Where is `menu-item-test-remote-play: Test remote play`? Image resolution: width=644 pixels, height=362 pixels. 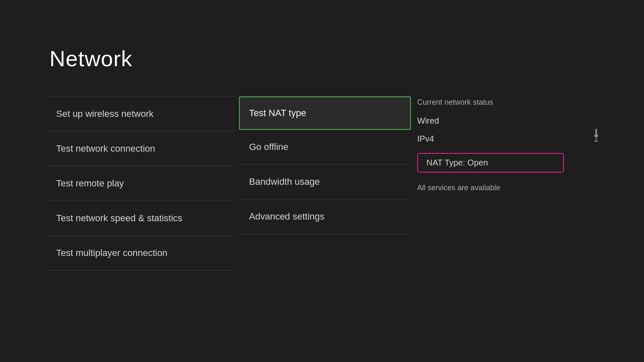
menu-item-test-remote-play: Test remote play is located at coordinates (140, 184).